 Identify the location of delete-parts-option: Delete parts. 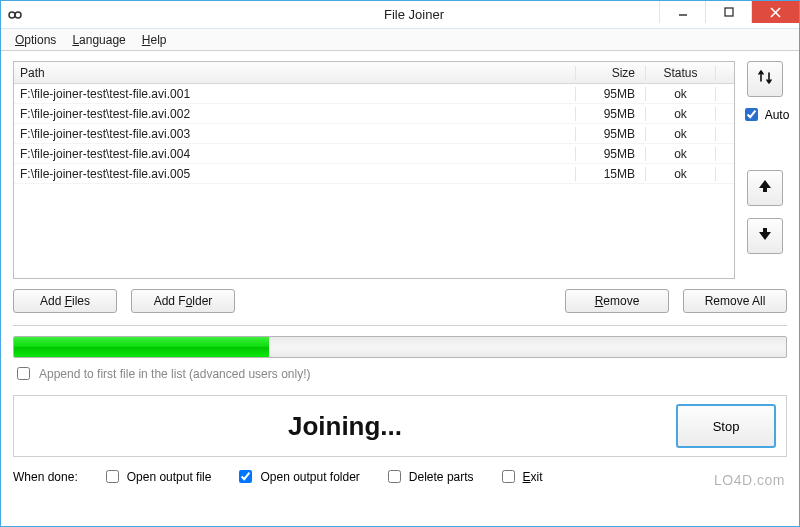
(429, 476).